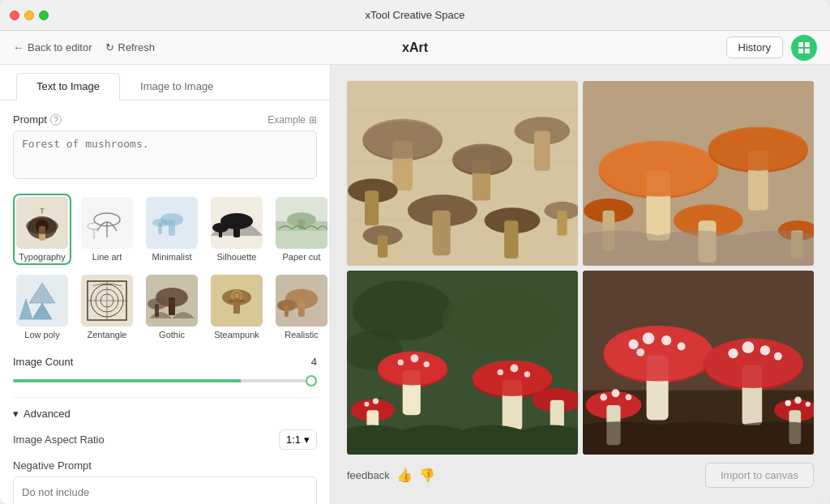 Image resolution: width=830 pixels, height=504 pixels. I want to click on tab-bar: Text to Image Image to Image, so click(165, 83).